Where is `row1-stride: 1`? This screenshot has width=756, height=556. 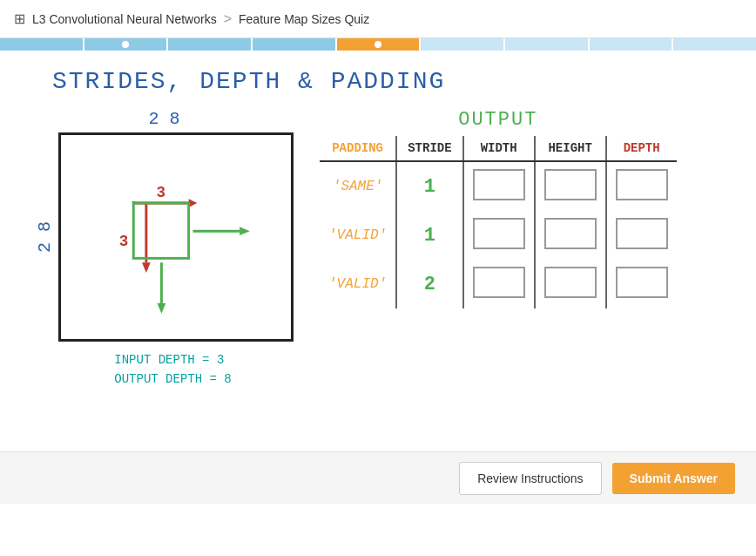 row1-stride: 1 is located at coordinates (429, 186).